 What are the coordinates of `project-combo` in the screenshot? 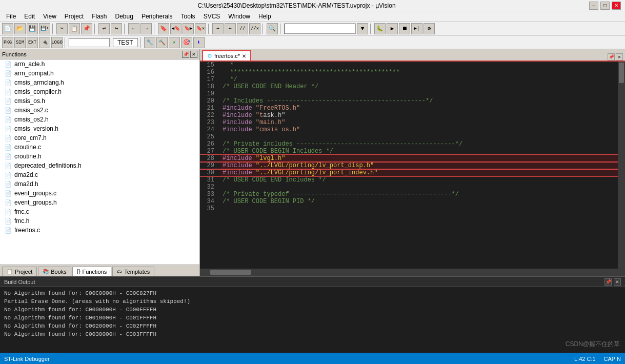 It's located at (89, 43).